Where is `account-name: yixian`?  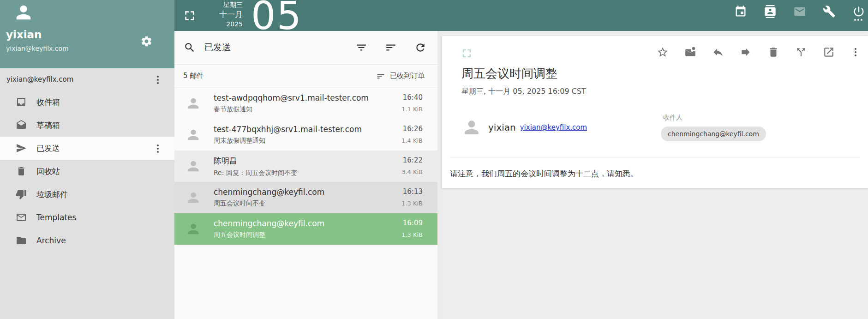
account-name: yixian is located at coordinates (24, 35).